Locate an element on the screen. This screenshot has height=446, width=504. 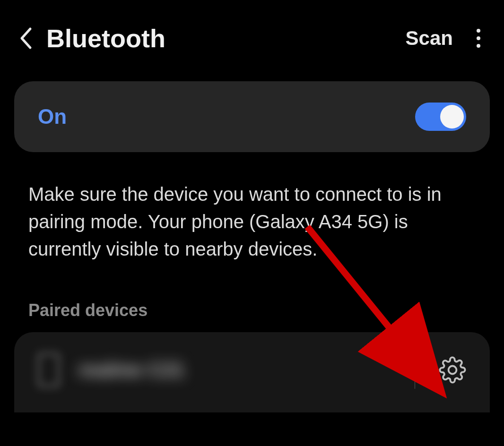
bluetooth-toggle-card: On is located at coordinates (252, 117).